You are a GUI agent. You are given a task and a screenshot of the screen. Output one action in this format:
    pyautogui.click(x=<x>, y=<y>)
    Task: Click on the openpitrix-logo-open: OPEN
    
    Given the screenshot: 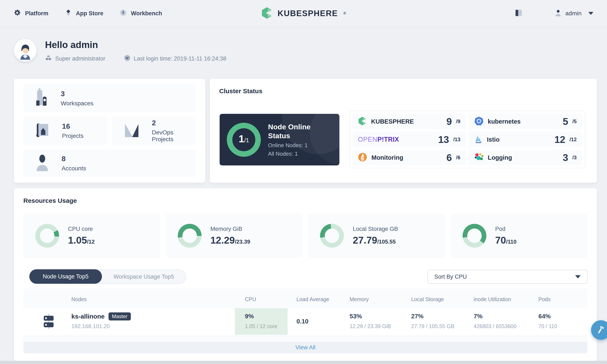 What is the action you would take?
    pyautogui.click(x=368, y=139)
    